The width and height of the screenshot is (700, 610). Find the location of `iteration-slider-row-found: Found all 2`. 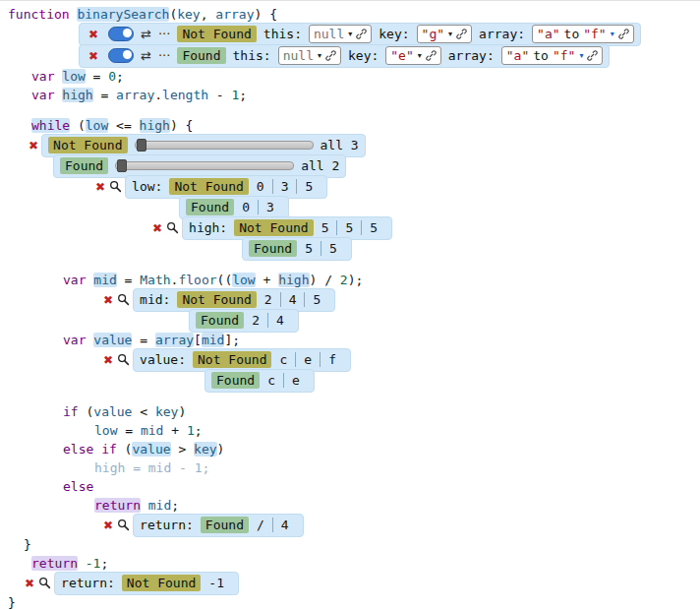

iteration-slider-row-found: Found all 2 is located at coordinates (376, 165).